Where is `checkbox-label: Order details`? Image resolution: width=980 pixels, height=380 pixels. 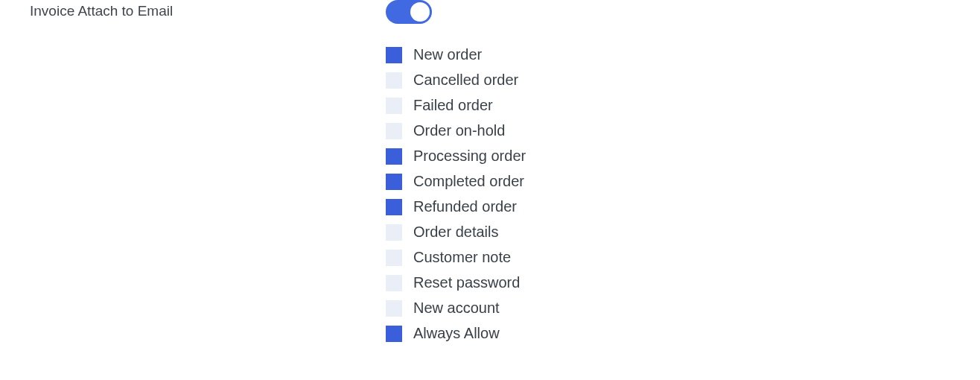 checkbox-label: Order details is located at coordinates (456, 232).